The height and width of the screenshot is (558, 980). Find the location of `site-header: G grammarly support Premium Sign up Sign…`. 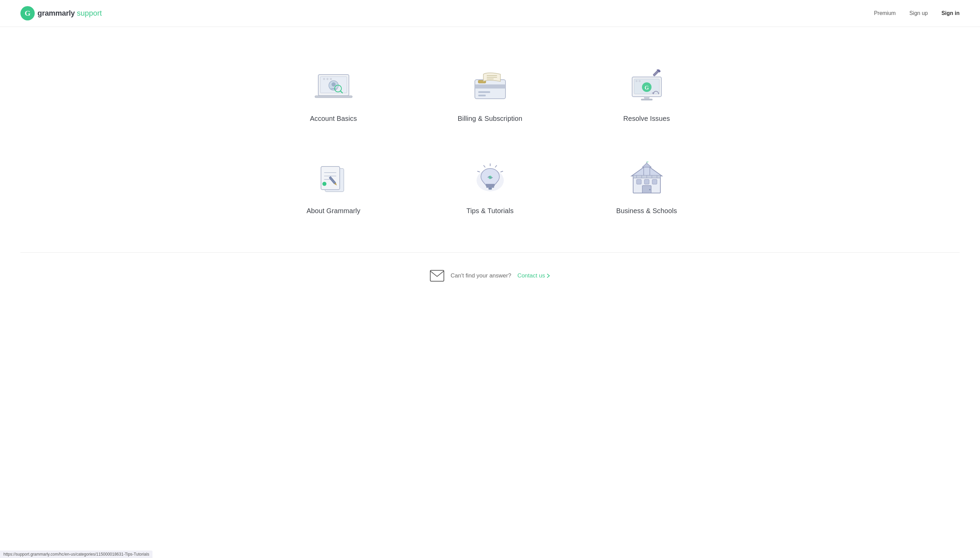

site-header: G grammarly support Premium Sign up Sign… is located at coordinates (490, 13).